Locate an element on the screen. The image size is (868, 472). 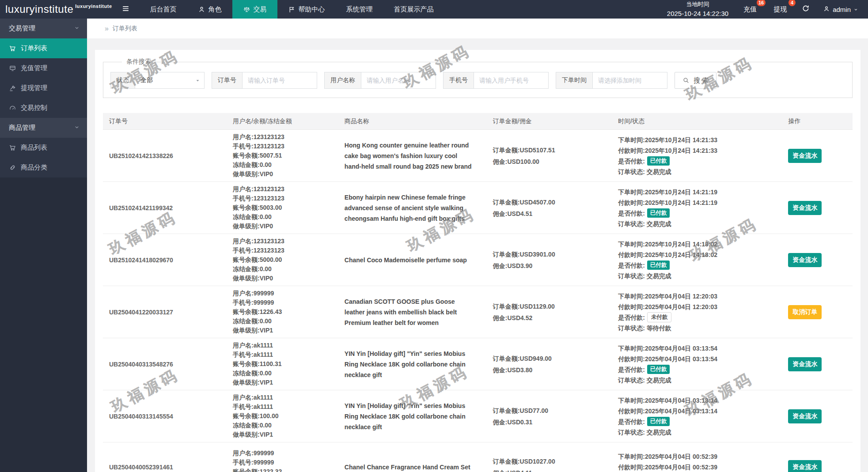
gauge-icon is located at coordinates (12, 108).